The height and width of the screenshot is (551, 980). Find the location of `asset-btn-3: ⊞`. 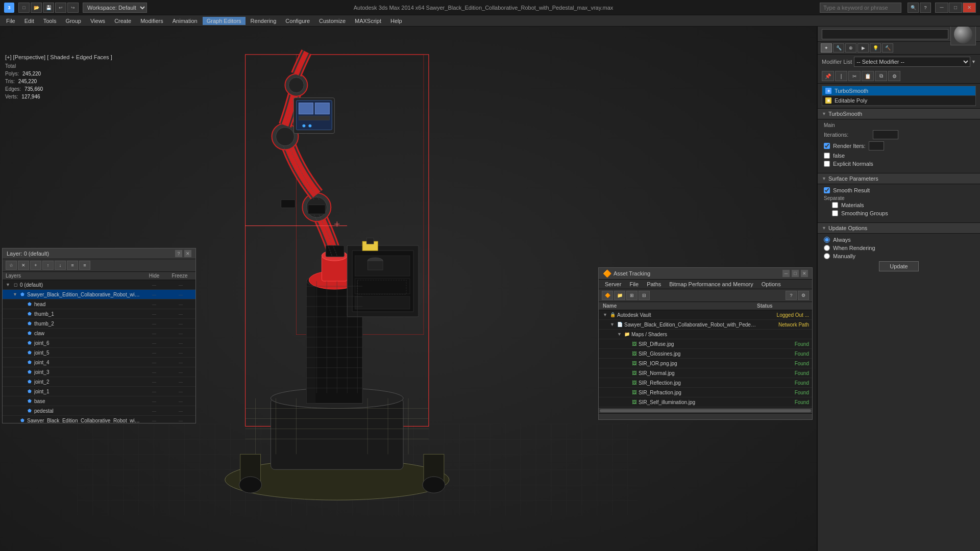

asset-btn-3: ⊞ is located at coordinates (632, 295).